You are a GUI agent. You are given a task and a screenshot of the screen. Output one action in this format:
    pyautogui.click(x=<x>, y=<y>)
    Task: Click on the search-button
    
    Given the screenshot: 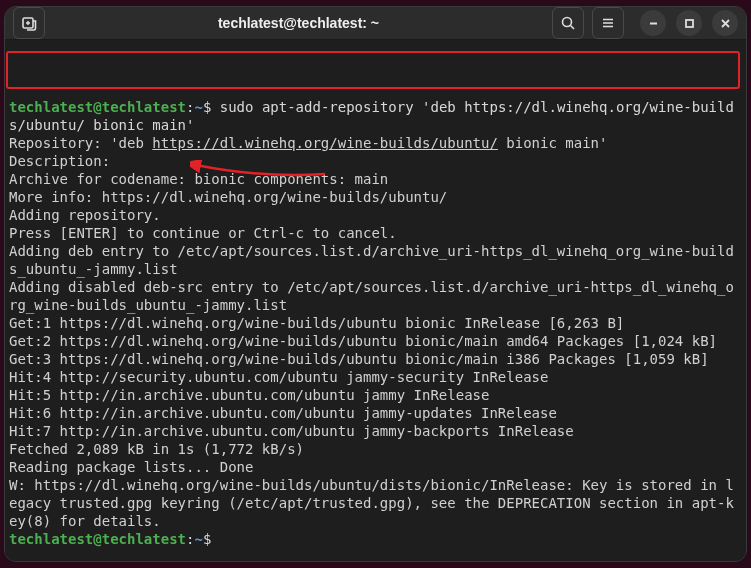 What is the action you would take?
    pyautogui.click(x=568, y=23)
    